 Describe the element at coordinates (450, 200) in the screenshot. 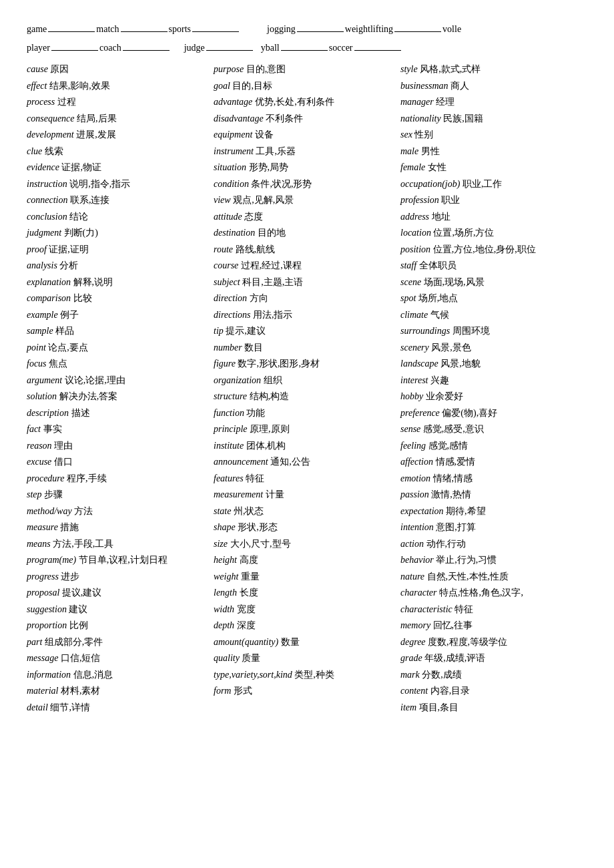

I see `word-cn: 职业` at that location.